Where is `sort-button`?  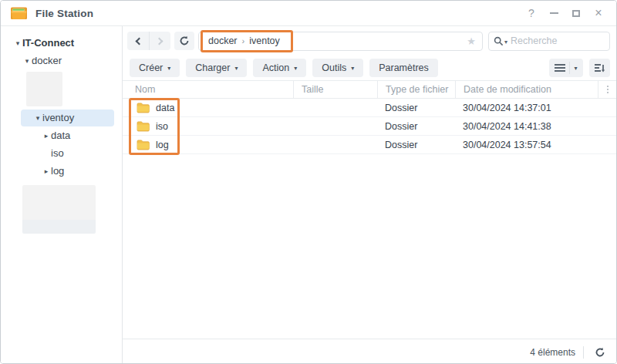
sort-button is located at coordinates (600, 68).